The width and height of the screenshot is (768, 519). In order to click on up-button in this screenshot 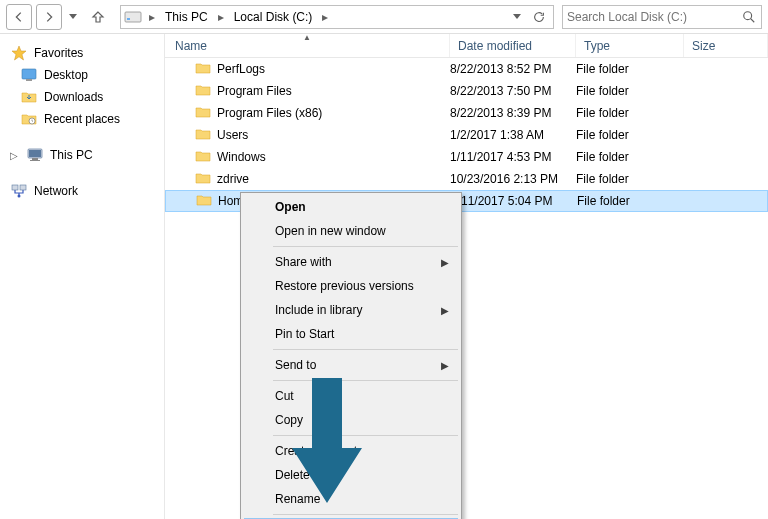, I will do `click(98, 17)`.